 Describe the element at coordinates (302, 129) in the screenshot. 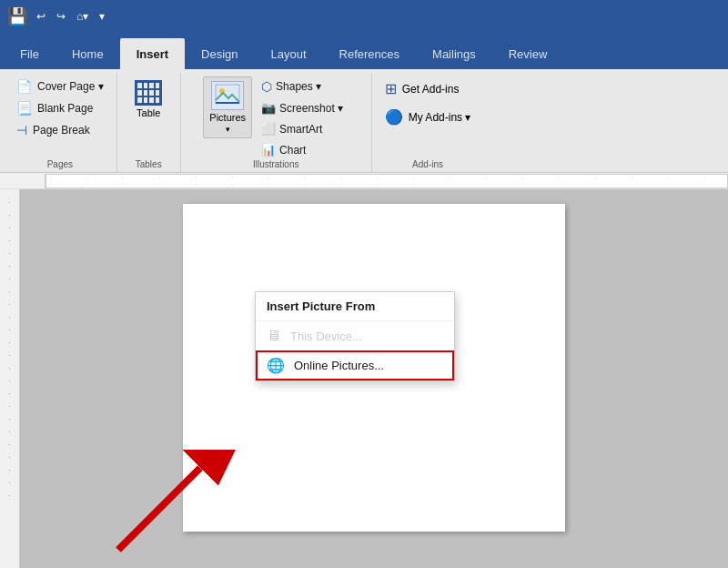

I see `smartart-button: ⬜ SmartArt` at that location.